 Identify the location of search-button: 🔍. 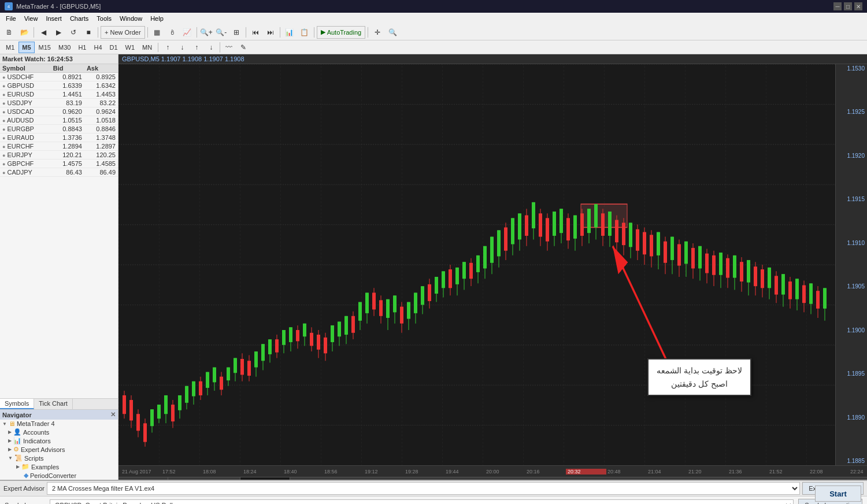
(392, 32).